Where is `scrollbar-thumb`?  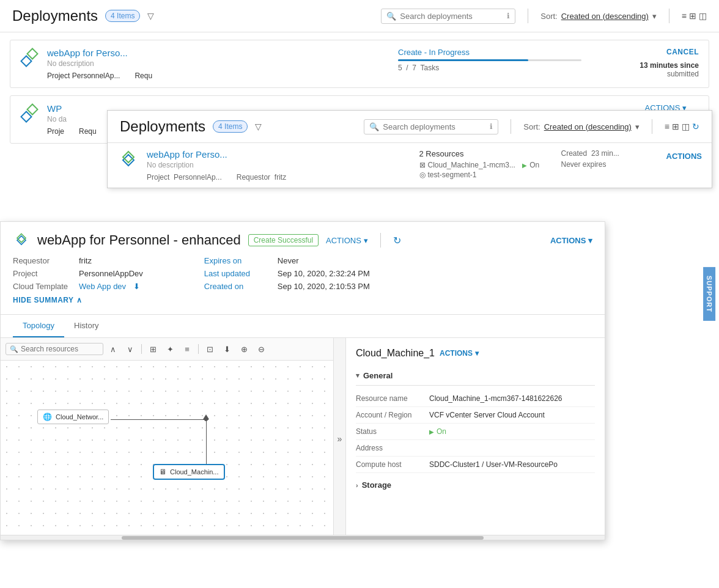
scrollbar-thumb is located at coordinates (303, 538).